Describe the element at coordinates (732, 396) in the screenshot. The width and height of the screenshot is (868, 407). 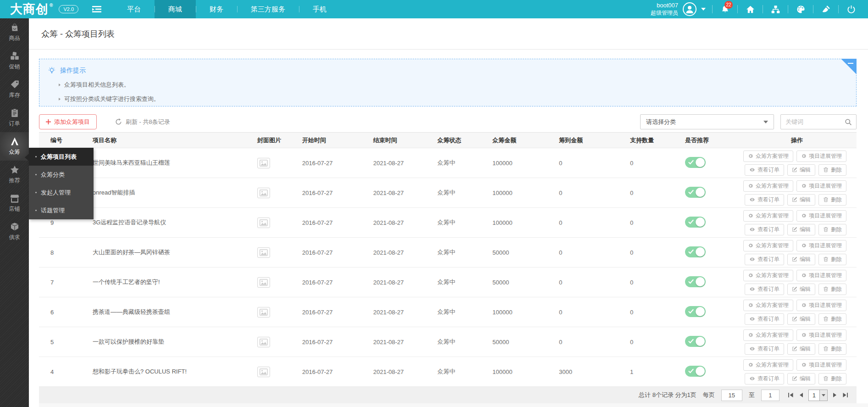
I see `per-page-input` at that location.